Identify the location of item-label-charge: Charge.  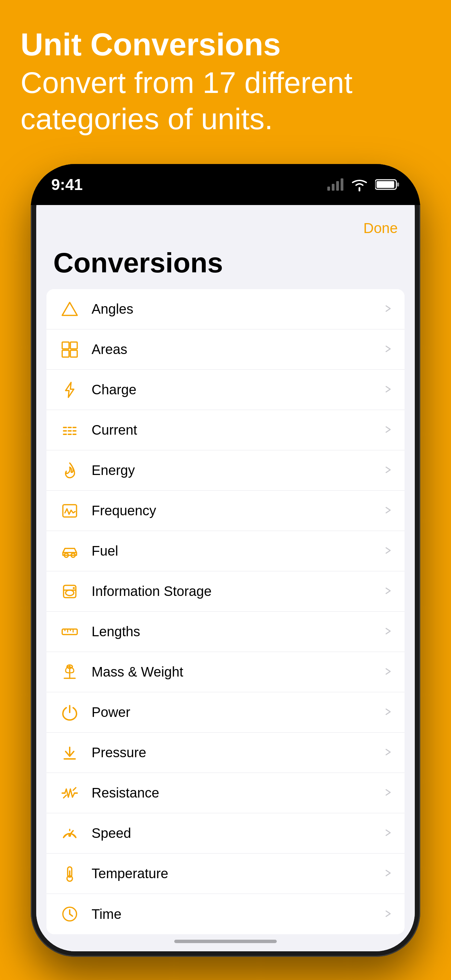
(237, 390).